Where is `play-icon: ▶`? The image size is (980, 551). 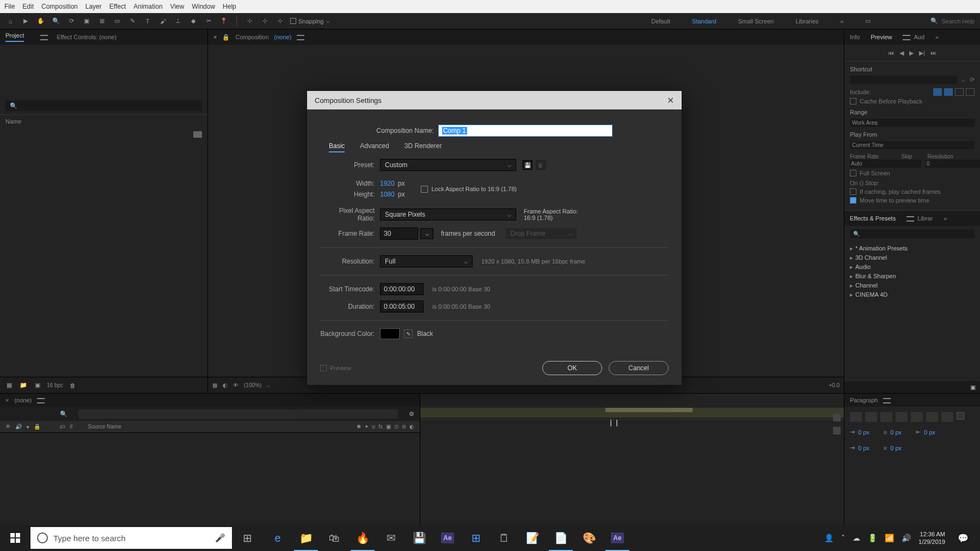 play-icon: ▶ is located at coordinates (911, 53).